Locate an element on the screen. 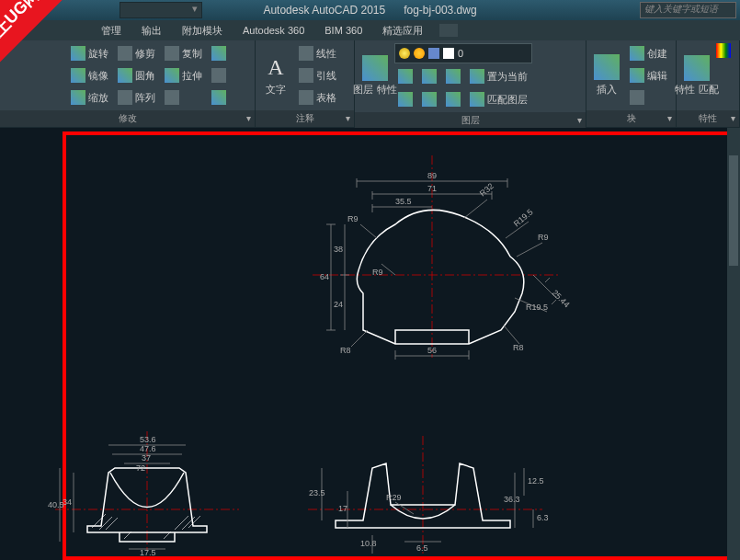 The image size is (740, 560). scale-icon is located at coordinates (125, 97).